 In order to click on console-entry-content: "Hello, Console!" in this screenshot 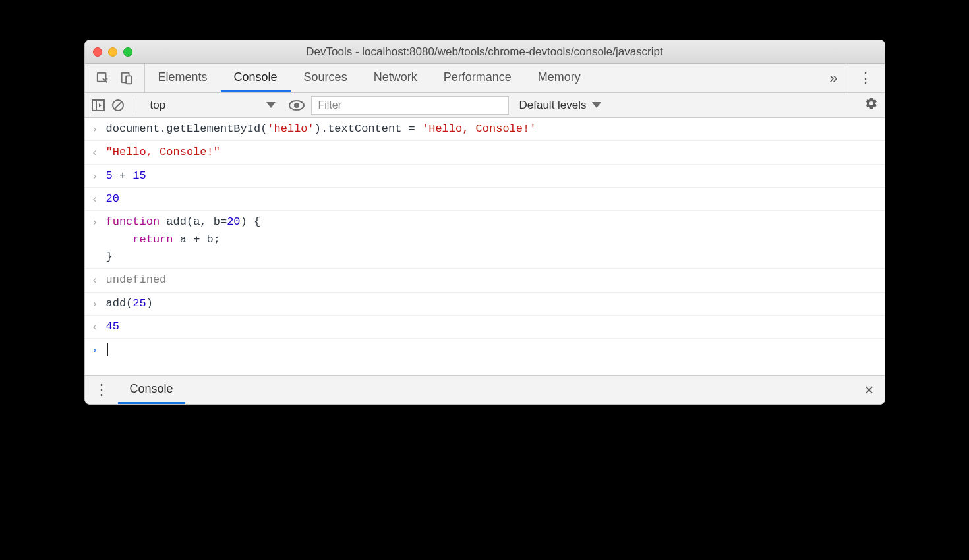, I will do `click(492, 152)`.